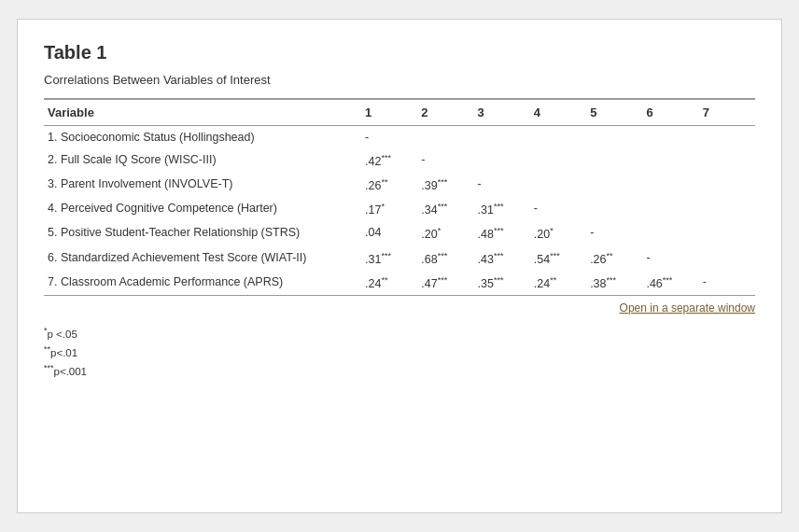 The image size is (799, 532). Describe the element at coordinates (727, 284) in the screenshot. I see `row-6-col-7: -` at that location.